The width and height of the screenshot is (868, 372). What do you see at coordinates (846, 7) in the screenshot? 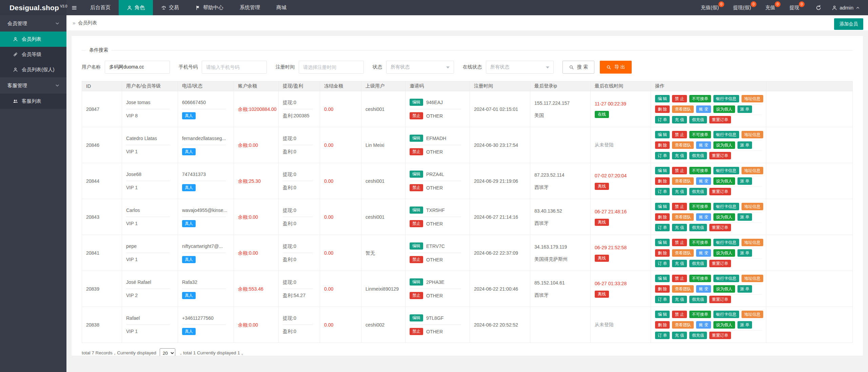
I see `user-menu: admin` at bounding box center [846, 7].